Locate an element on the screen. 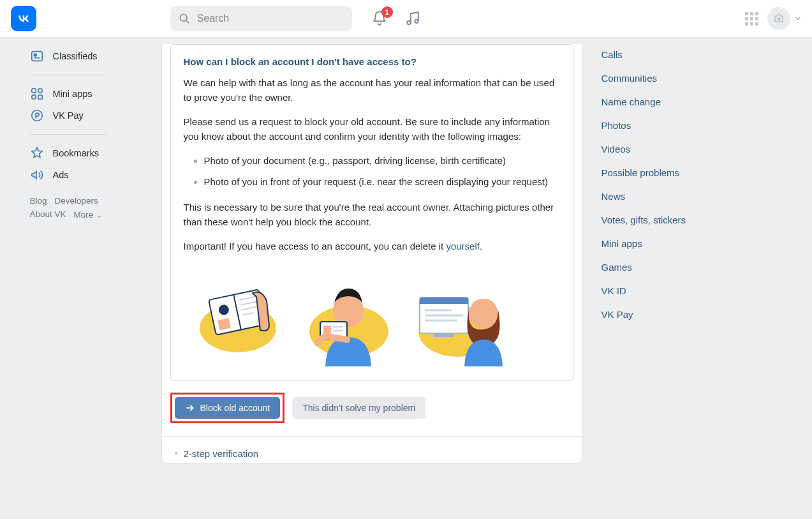 The height and width of the screenshot is (519, 812). sidebar-item-mini-apps: Mini apps is located at coordinates (82, 94).